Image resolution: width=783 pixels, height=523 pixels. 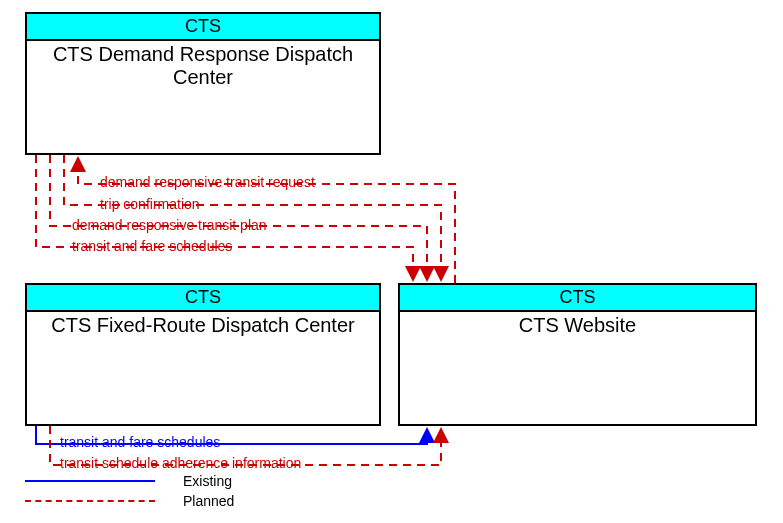 I want to click on flow-label-f5: transit and fare schedules, so click(x=140, y=442).